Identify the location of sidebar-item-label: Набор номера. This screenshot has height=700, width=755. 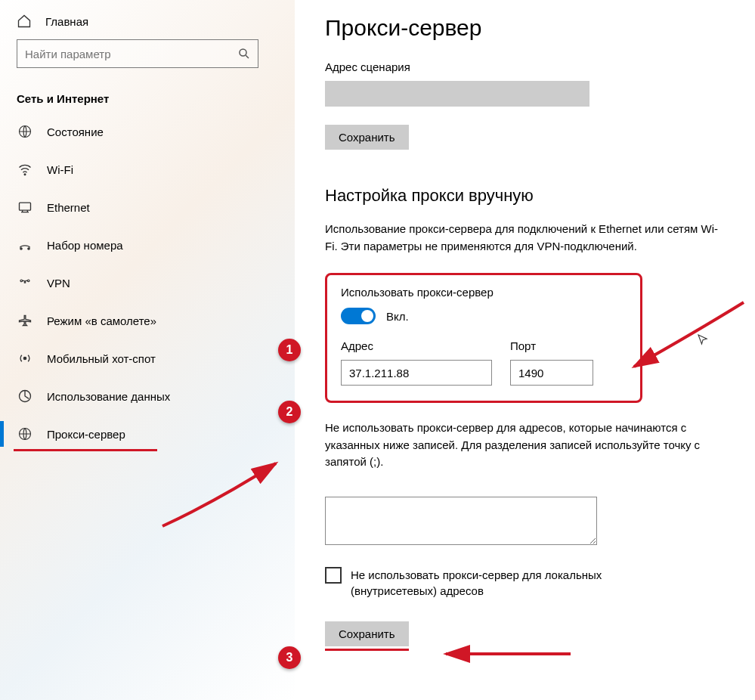
(85, 245).